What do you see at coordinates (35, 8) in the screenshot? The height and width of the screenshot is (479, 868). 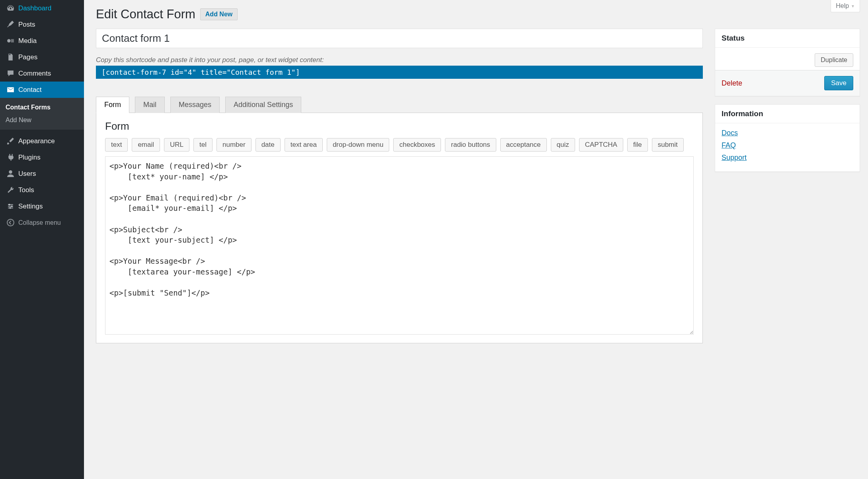 I see `sidebar-item-label: Dashboard` at bounding box center [35, 8].